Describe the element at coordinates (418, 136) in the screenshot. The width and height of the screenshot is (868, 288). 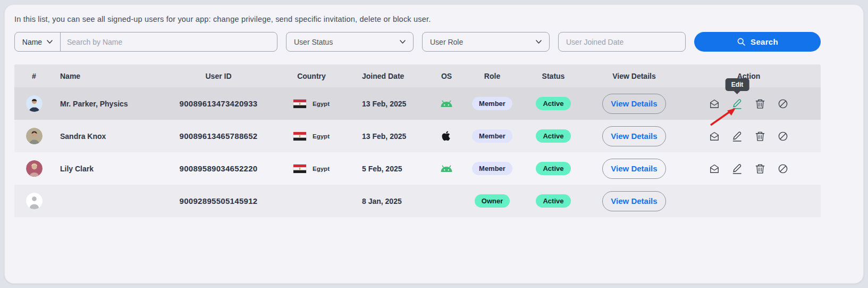
I see `table-row: Sandra Knox 90089613465788652 Egypt 13 F…` at that location.